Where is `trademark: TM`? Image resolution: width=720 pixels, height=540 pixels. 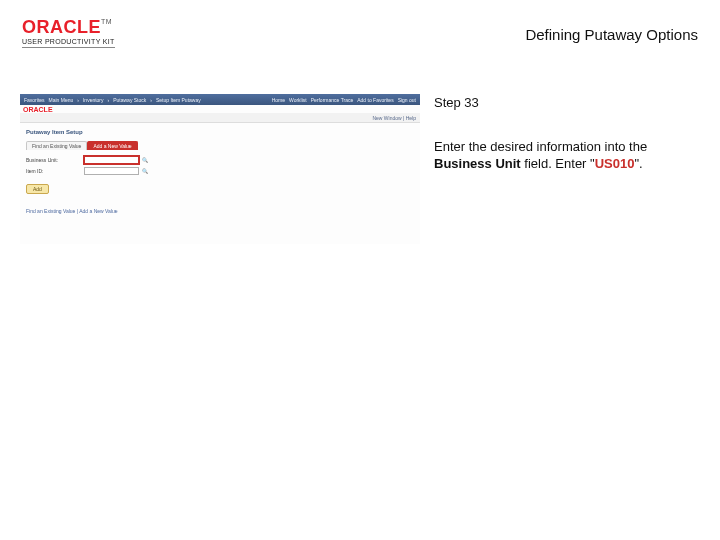 trademark: TM is located at coordinates (106, 22).